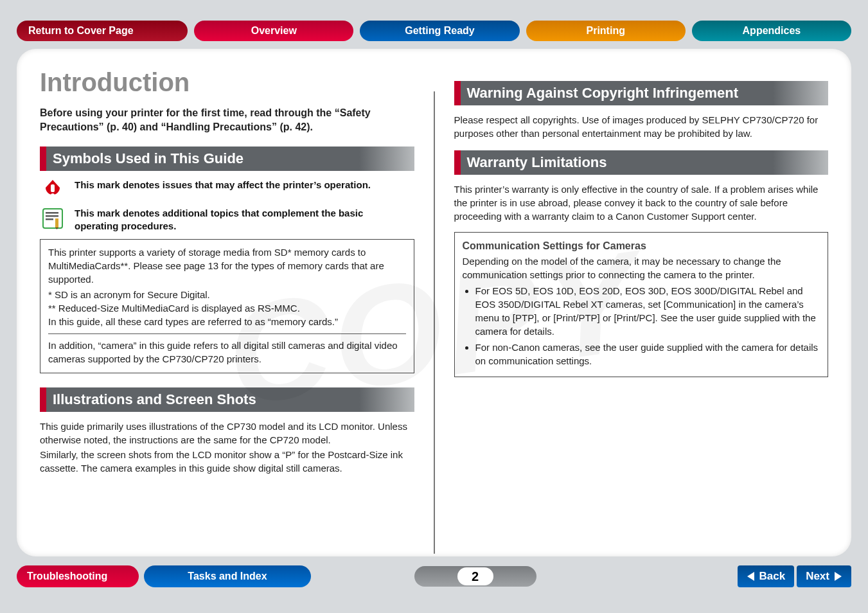 The width and height of the screenshot is (868, 613). I want to click on tab-overview: Overview, so click(274, 31).